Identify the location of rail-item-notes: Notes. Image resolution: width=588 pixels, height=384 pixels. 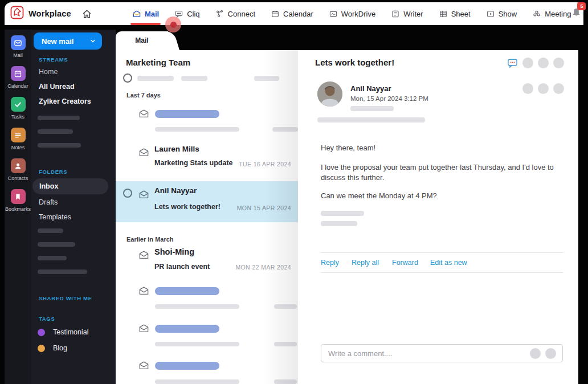
(18, 143).